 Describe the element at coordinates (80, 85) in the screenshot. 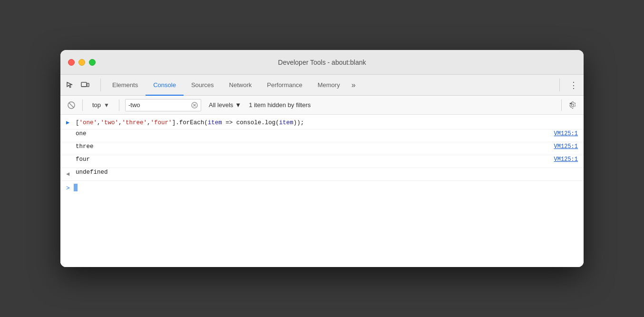

I see `tab-bar-icons` at that location.